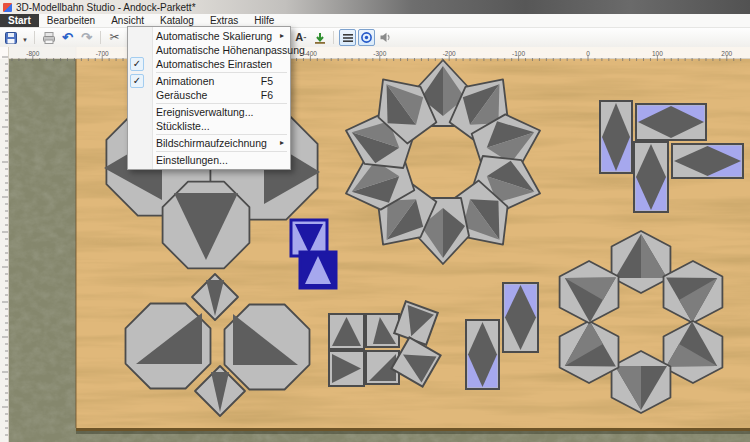 Image resolution: width=750 pixels, height=442 pixels. What do you see at coordinates (366, 38) in the screenshot?
I see `record-icon` at bounding box center [366, 38].